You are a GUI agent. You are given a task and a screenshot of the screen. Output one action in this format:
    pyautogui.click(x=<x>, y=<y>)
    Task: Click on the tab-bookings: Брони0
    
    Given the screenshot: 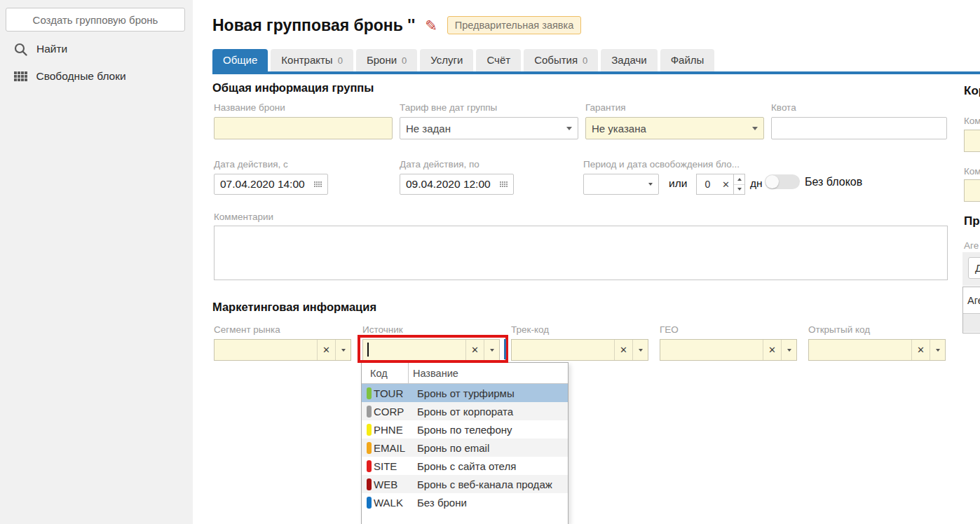 What is the action you would take?
    pyautogui.click(x=387, y=60)
    